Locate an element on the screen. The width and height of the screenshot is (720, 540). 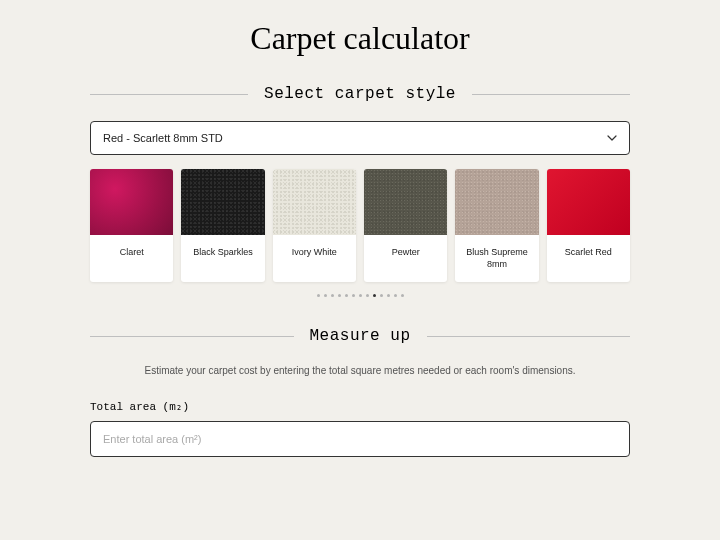
swatch-card: Pewter is located at coordinates (406, 226).